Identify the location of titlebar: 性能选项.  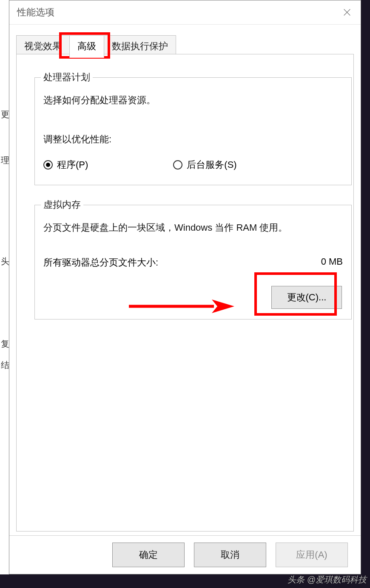
(185, 13).